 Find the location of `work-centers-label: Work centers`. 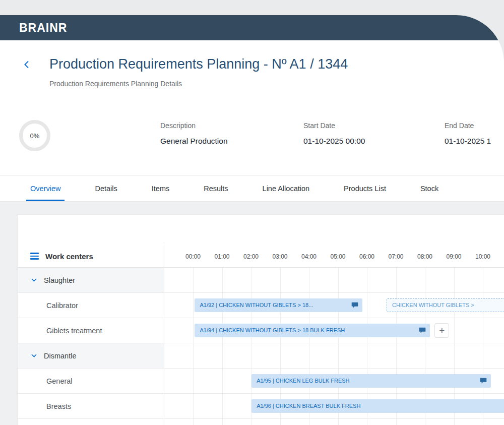

work-centers-label: Work centers is located at coordinates (70, 256).